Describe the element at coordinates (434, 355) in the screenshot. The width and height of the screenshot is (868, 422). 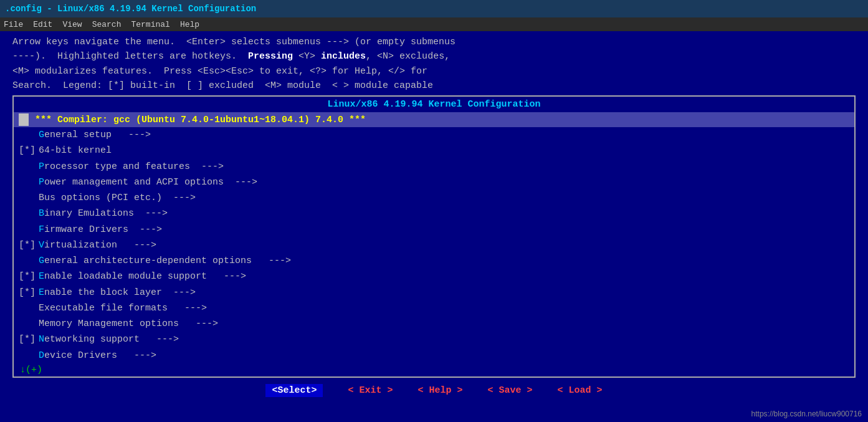
I see `list-item: Device Drivers --->` at that location.